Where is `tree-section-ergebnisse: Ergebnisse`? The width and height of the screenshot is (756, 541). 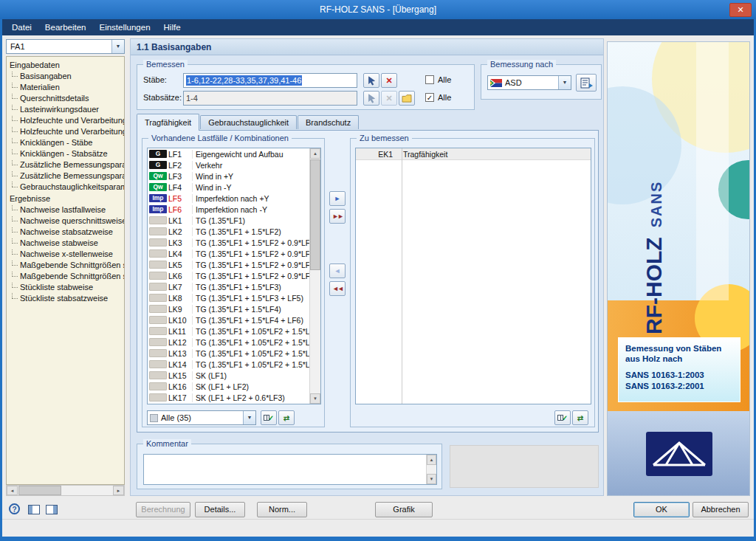 tree-section-ergebnisse: Ergebnisse is located at coordinates (65, 199).